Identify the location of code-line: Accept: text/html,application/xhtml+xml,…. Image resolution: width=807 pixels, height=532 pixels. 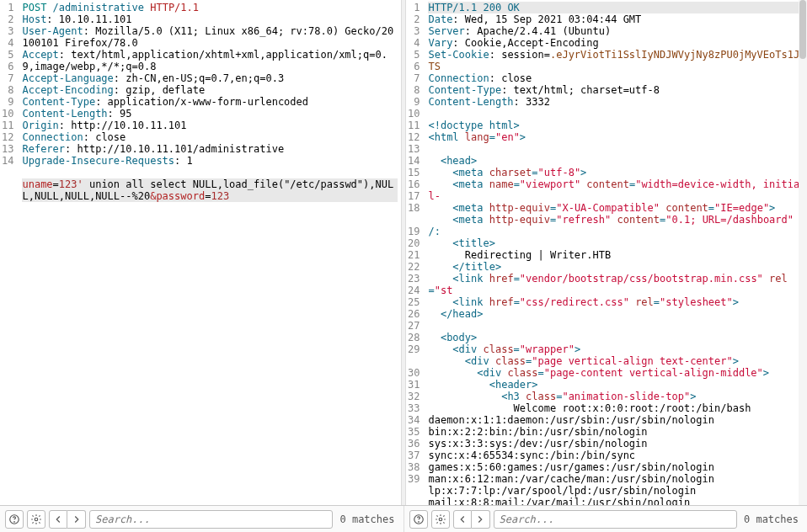
(210, 61).